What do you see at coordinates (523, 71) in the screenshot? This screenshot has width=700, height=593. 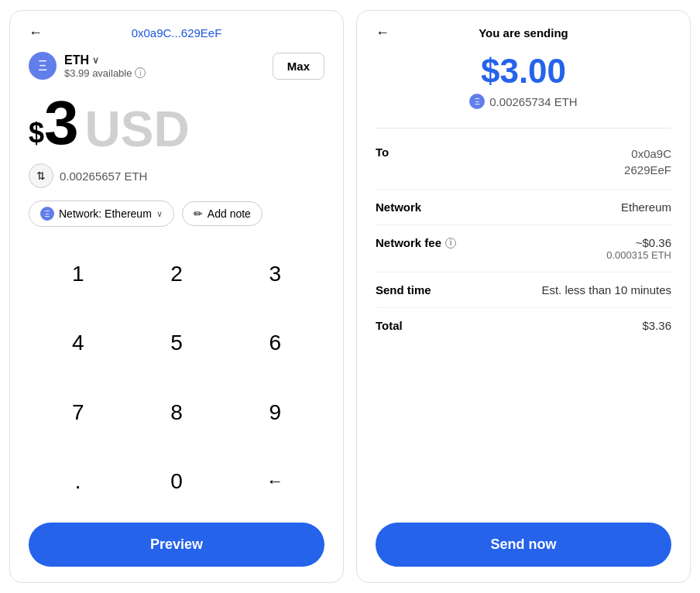 I see `sending-usd-amount: $3.00` at bounding box center [523, 71].